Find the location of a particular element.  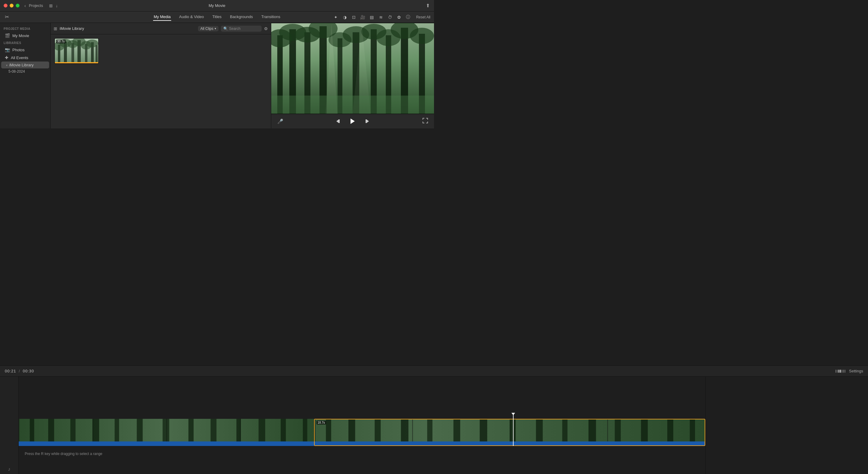

preview-controls: 🎤 is located at coordinates (352, 121).